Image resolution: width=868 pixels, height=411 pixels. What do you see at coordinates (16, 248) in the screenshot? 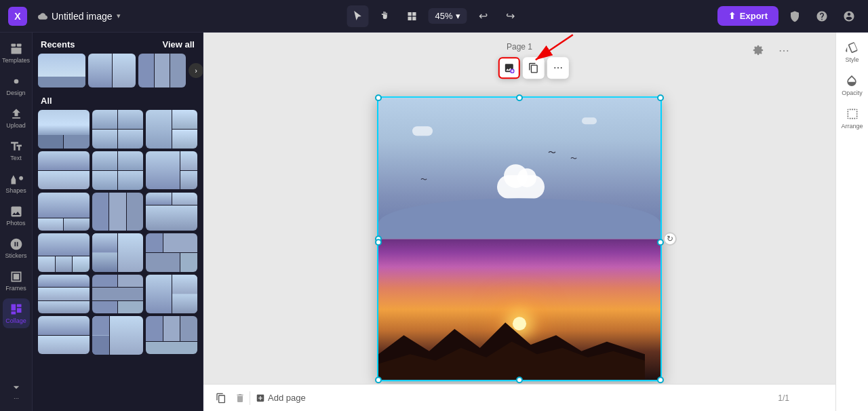
I see `sidebar-item-stickers: Stickers` at bounding box center [16, 248].